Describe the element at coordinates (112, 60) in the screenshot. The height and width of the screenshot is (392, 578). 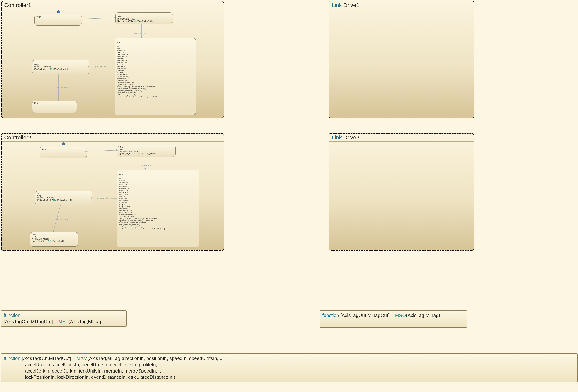
I see `controller1-chart: Controller1 Begin Start entry: MI_MSO1.D…` at that location.